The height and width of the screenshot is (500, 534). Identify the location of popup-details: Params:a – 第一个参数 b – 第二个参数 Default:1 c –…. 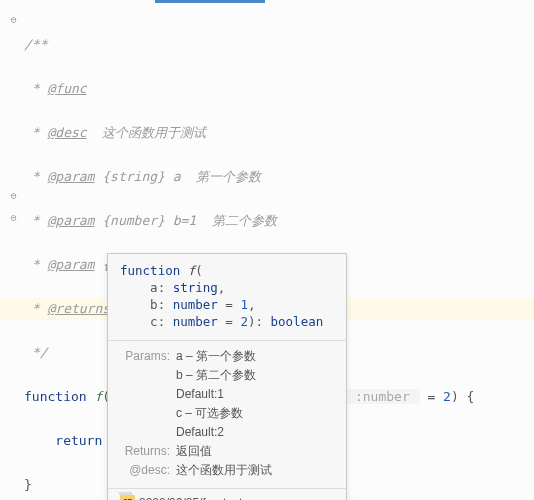
(227, 415).